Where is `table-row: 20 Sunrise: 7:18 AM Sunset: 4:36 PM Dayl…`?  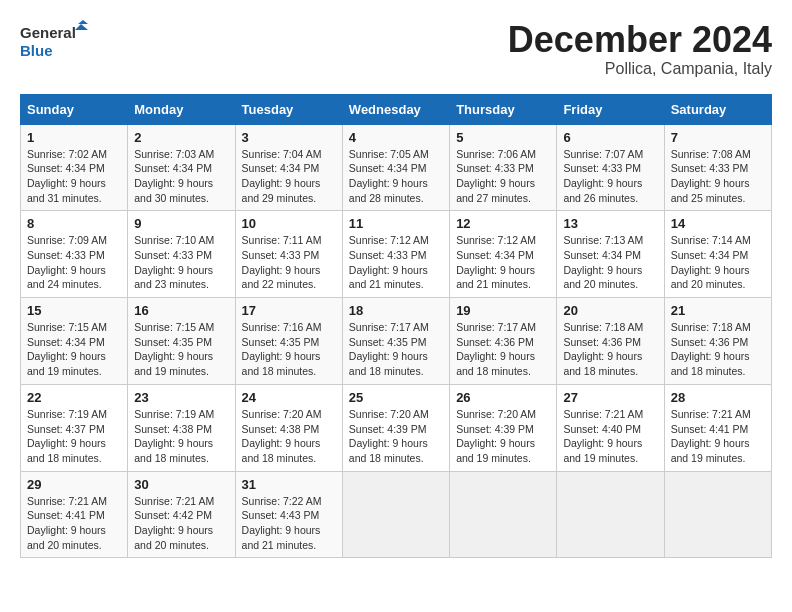
table-row: 20 Sunrise: 7:18 AM Sunset: 4:36 PM Dayl… is located at coordinates (610, 342).